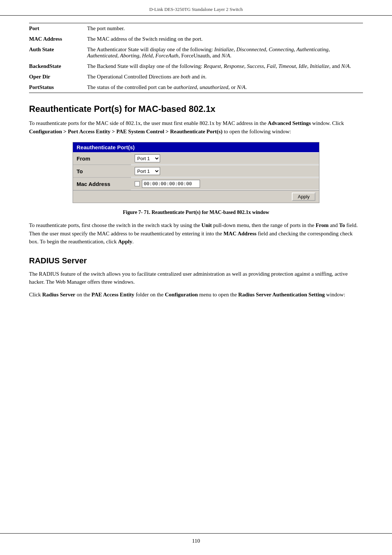  What do you see at coordinates (196, 9) in the screenshot?
I see `header-title: D-Link DES-3250TG Standalone Layer 2 Swi…` at bounding box center [196, 9].